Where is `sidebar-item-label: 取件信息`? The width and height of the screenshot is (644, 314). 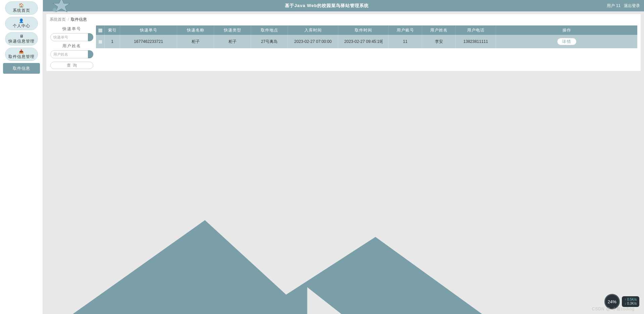 sidebar-item-label: 取件信息 is located at coordinates (21, 68).